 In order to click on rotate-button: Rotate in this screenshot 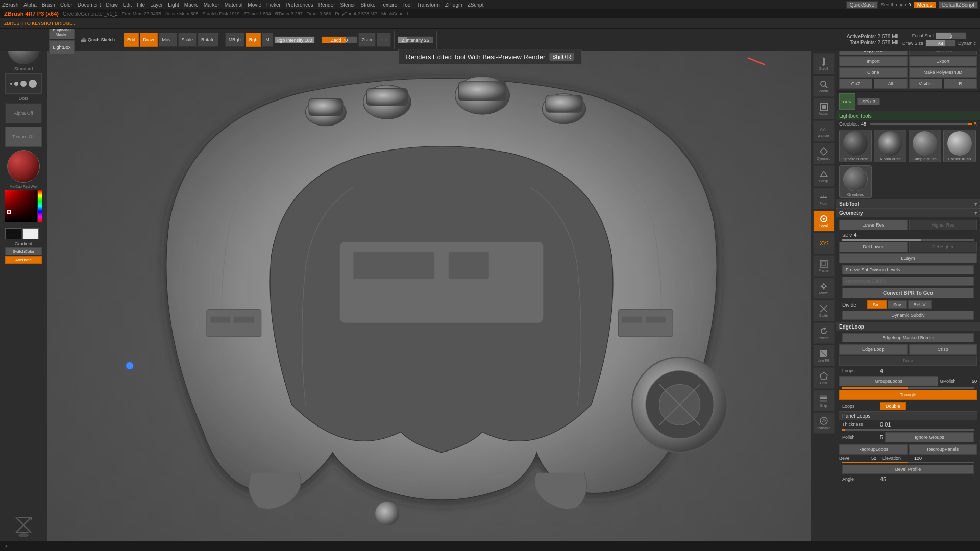, I will do `click(208, 40)`.